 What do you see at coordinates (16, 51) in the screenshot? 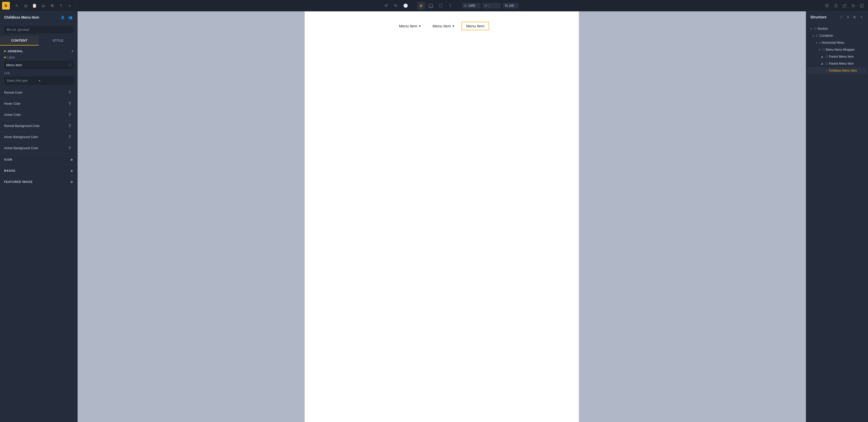
I see `general-label: GENERAL` at bounding box center [16, 51].